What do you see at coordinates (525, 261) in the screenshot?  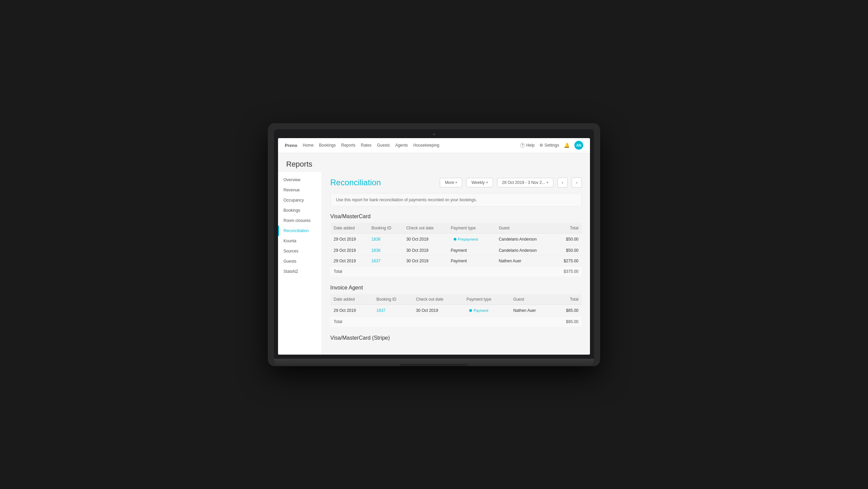 I see `cell-guest: Nathen Auer` at bounding box center [525, 261].